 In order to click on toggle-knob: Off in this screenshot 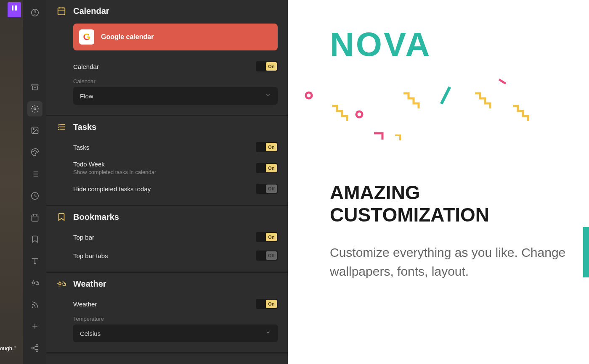, I will do `click(271, 256)`.